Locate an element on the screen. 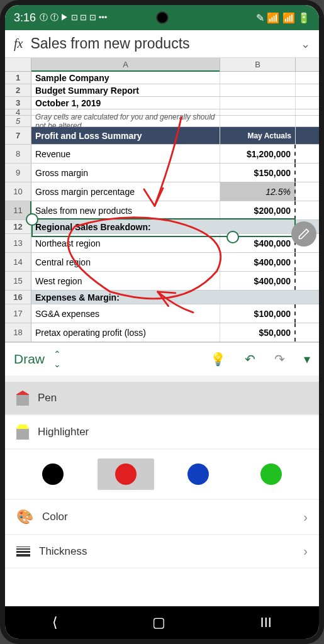 The width and height of the screenshot is (324, 644). formula-text: Sales from new products is located at coordinates (165, 44).